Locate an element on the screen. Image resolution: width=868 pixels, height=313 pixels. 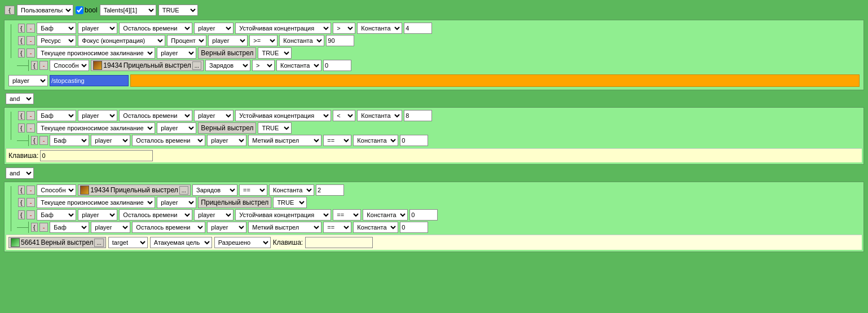
b1r1-op: > is located at coordinates (344, 28).